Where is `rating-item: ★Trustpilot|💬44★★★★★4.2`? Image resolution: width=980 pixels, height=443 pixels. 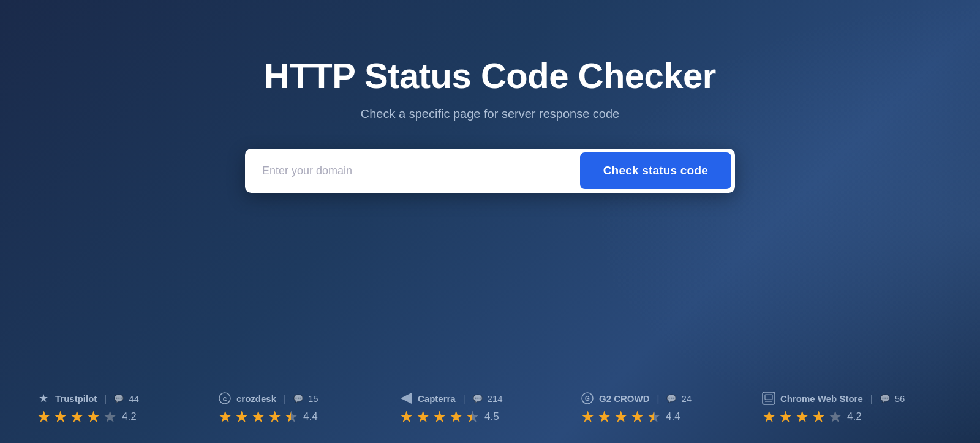
rating-item: ★Trustpilot|💬44★★★★★4.2 is located at coordinates (127, 408).